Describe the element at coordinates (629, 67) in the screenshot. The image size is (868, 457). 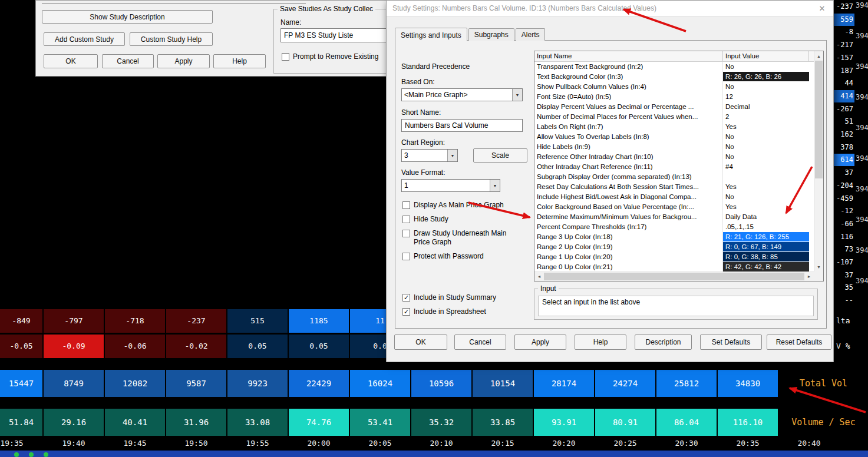
I see `input-name-cell: Transparent Text Background (In:2)` at that location.